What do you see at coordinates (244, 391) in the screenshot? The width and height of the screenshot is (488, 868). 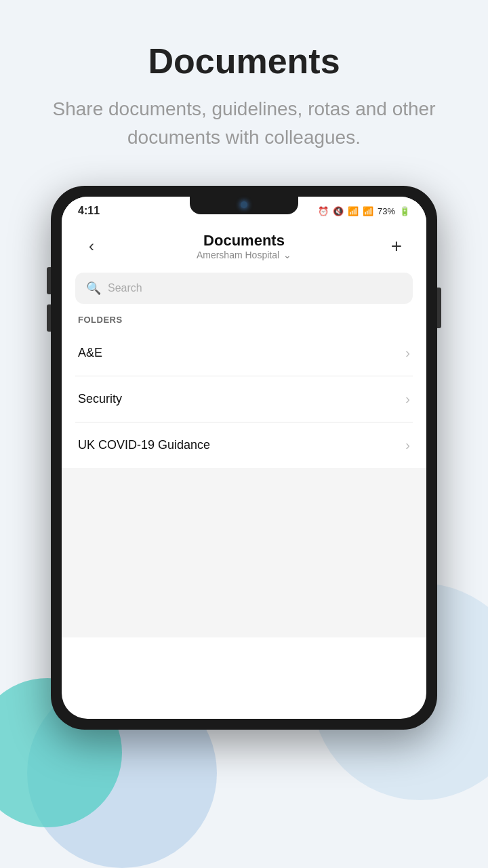 I see `folders-section: FOLDERS A&E › Security › UK COVID-19 Gui…` at bounding box center [244, 391].